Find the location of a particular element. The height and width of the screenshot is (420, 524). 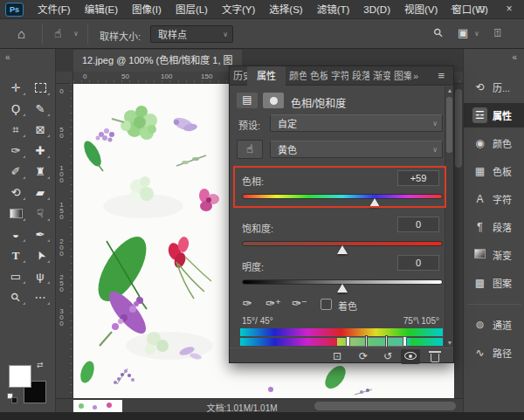

reset-icon: ↺ is located at coordinates (388, 357).